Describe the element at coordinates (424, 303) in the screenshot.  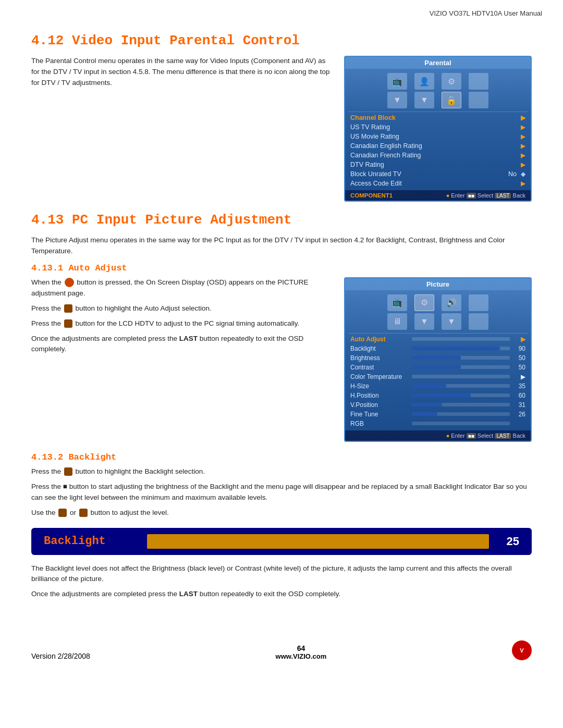
I see `picture-icon-settings: ⚙` at that location.